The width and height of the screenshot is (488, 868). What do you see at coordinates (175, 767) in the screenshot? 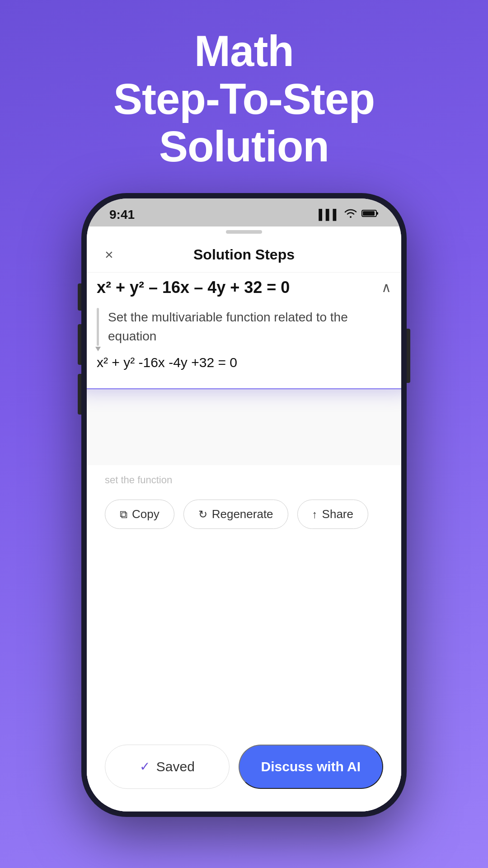
I see `saved-label: Saved` at bounding box center [175, 767].